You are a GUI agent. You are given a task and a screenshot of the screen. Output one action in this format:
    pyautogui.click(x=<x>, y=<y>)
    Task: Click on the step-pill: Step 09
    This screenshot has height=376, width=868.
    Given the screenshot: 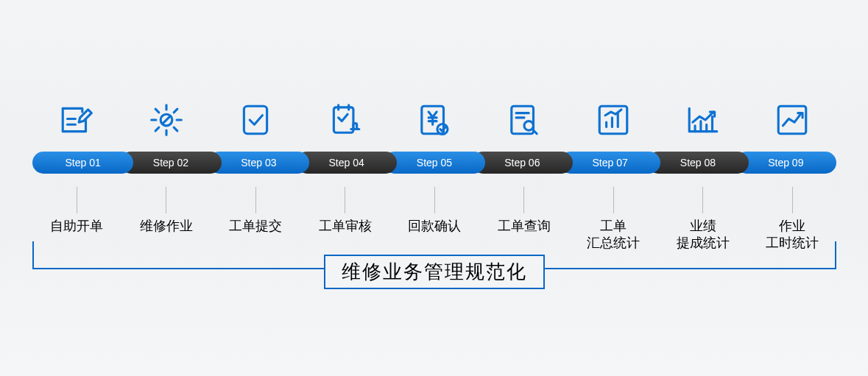 What is the action you would take?
    pyautogui.click(x=786, y=163)
    